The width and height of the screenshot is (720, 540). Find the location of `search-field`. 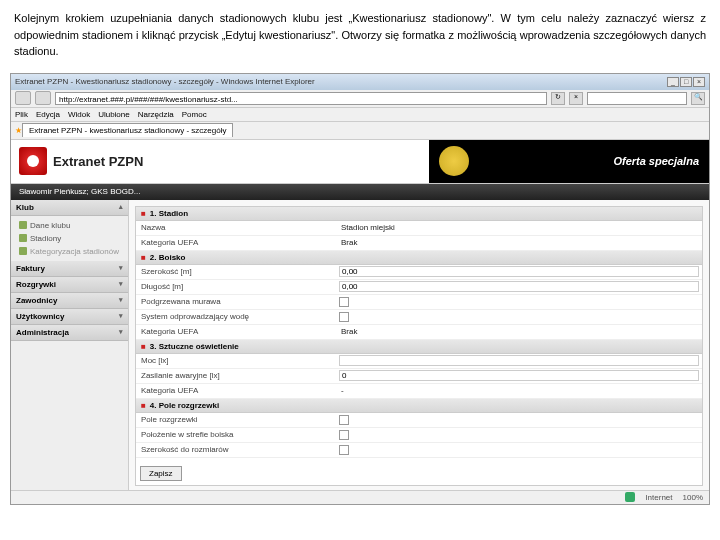

search-field is located at coordinates (637, 98).